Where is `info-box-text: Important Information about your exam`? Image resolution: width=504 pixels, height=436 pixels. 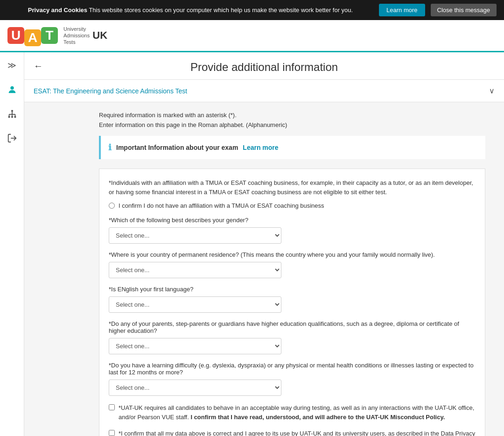
info-box-text: Important Information about your exam is located at coordinates (177, 148).